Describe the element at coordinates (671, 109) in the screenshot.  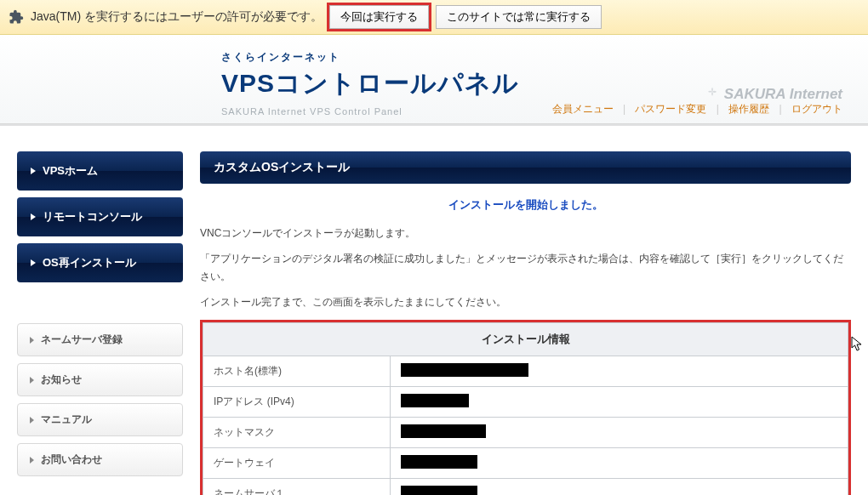
I see `nav-password-change: パスワード変更` at that location.